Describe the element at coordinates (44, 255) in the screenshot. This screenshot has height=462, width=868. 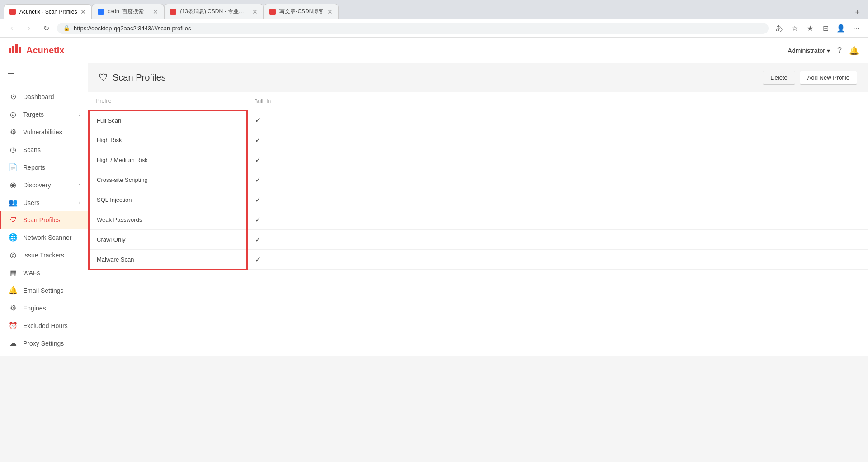
I see `sidebar-item-issue-trackers: ◎ Issue Trackers` at that location.